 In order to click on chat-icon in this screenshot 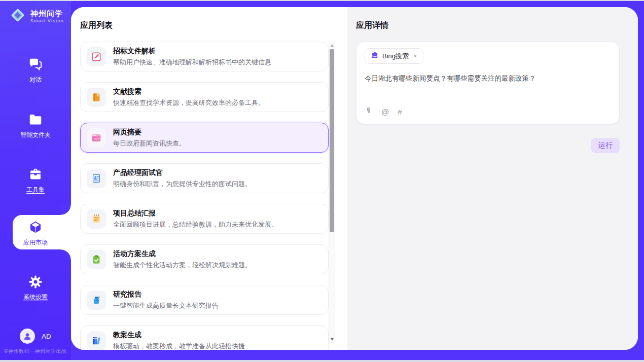, I will do `click(35, 65)`.